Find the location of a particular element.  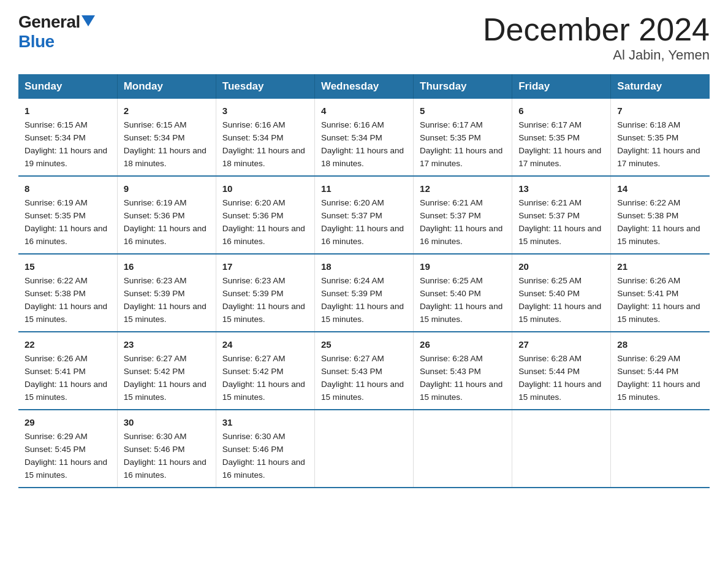

day-sun-info: Sunrise: 6:28 AMSunset: 5:44 PMDaylight:… is located at coordinates (561, 378).